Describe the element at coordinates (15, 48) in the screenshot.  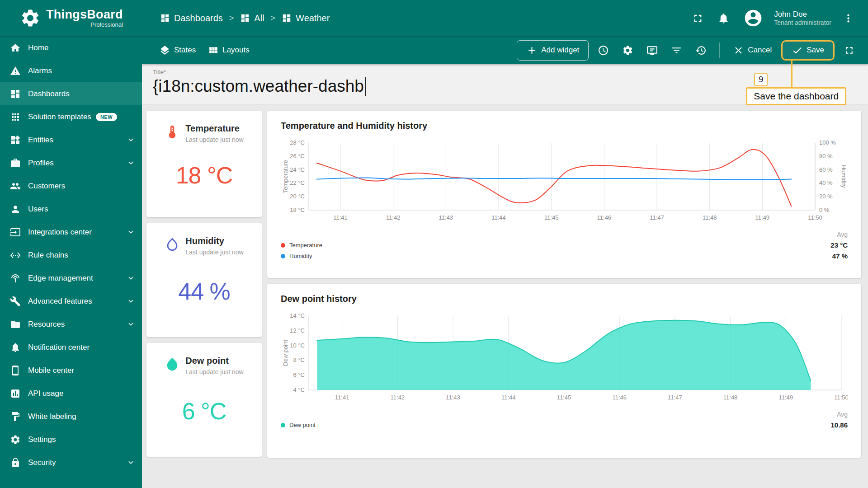
I see `home-icon` at that location.